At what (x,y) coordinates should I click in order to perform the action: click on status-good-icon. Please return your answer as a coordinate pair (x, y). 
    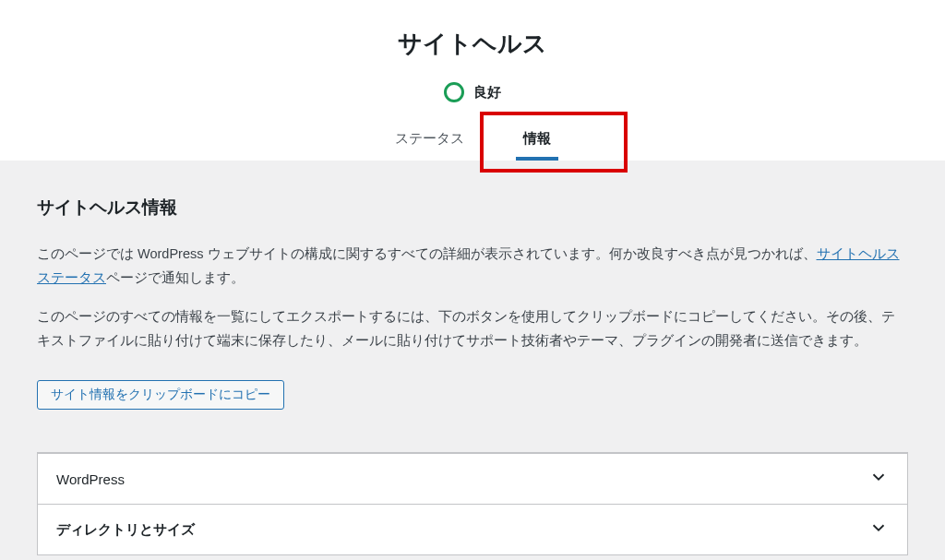
    Looking at the image, I should click on (454, 92).